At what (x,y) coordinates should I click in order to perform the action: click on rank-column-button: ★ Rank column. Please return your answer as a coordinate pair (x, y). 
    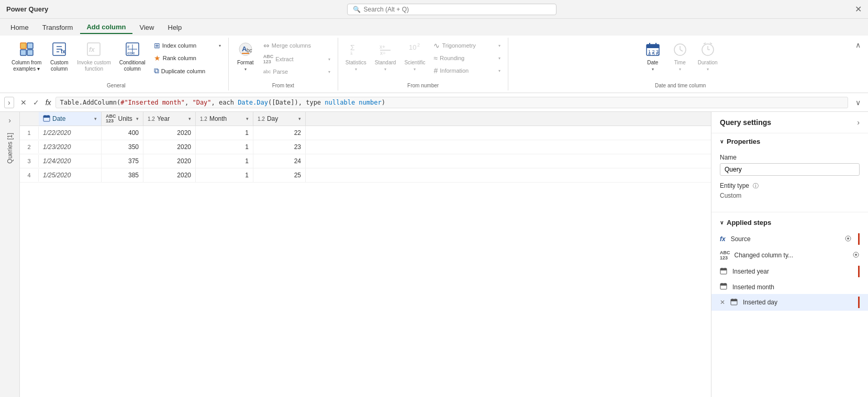
    Looking at the image, I should click on (187, 58).